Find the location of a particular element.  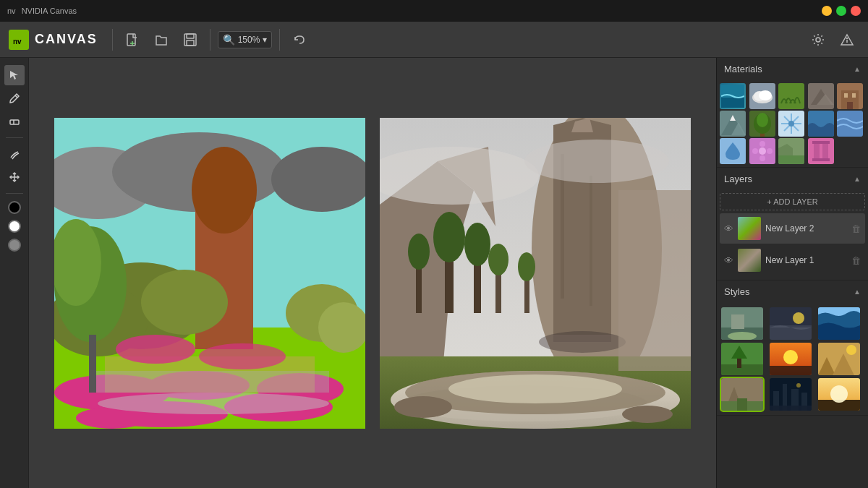

materials-header: Materials ▲ is located at coordinates (793, 69).